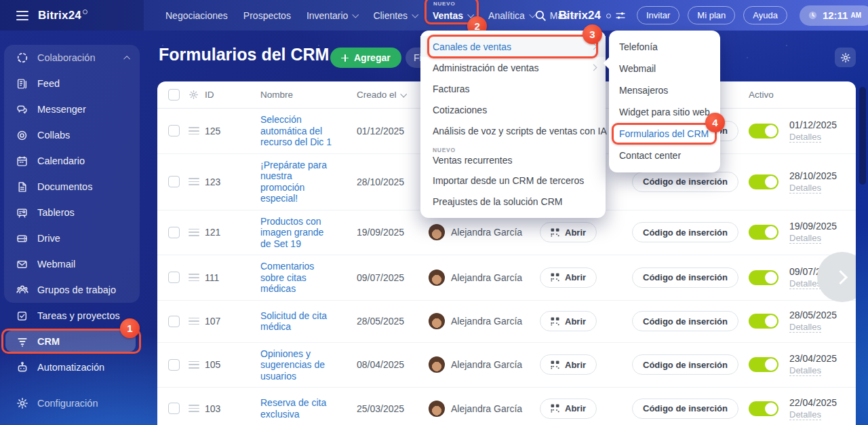 This screenshot has width=868, height=425. Describe the element at coordinates (72, 316) in the screenshot. I see `sidebar-item-tareas-y-proyectos: Tareas y proyectos` at that location.